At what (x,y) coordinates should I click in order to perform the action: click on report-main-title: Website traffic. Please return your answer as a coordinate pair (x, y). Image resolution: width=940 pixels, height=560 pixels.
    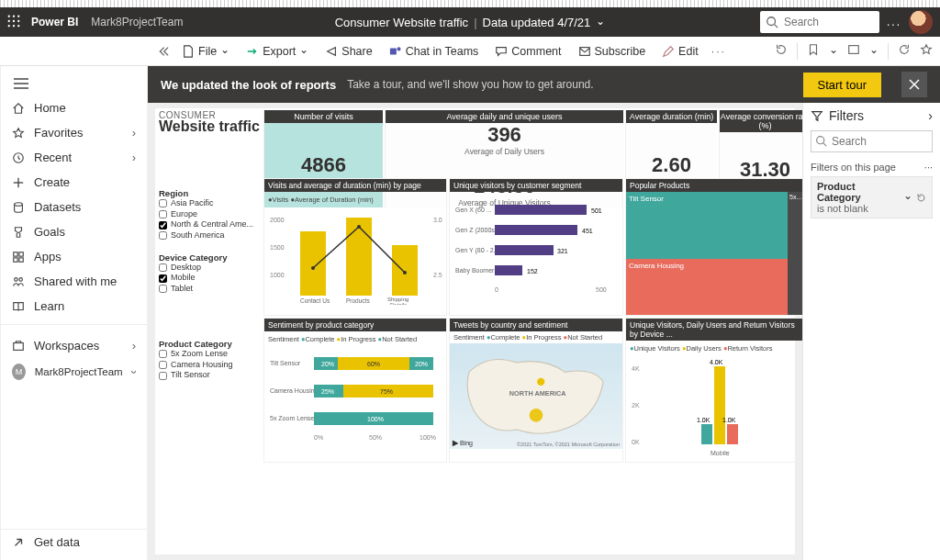
    Looking at the image, I should click on (210, 127).